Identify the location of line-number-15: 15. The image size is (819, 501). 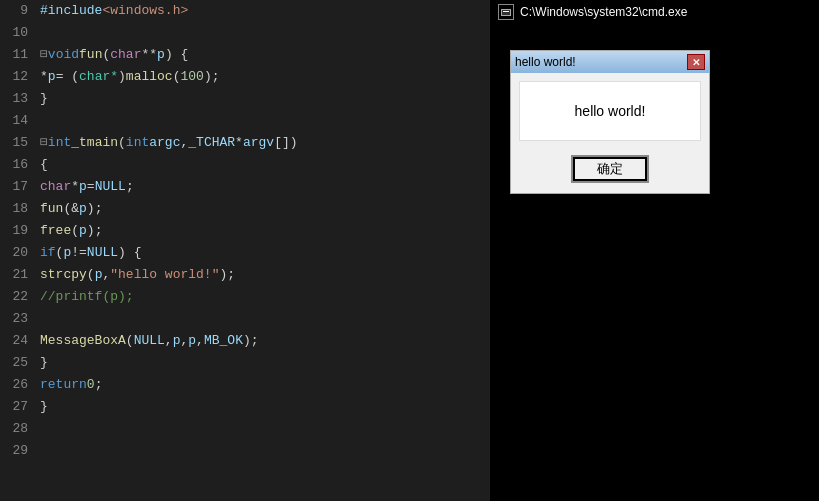
(14, 143).